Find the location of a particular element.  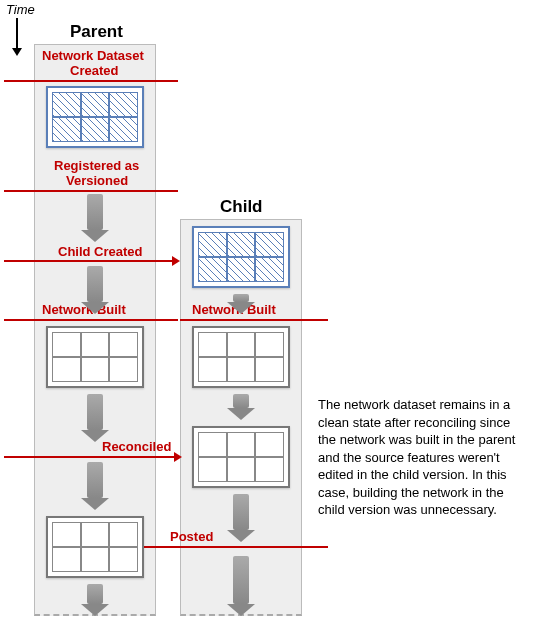

parent-dataset-posted is located at coordinates (95, 547).